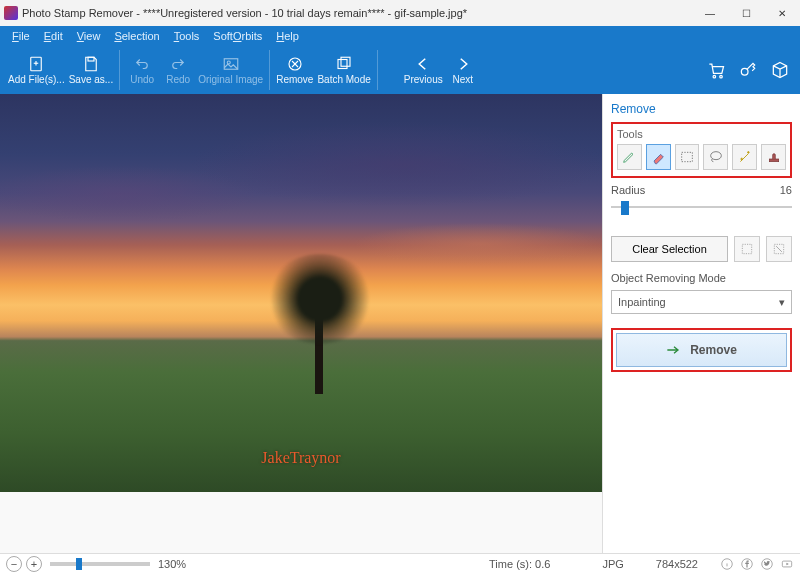 This screenshot has width=800, height=573. I want to click on remove-button-toolbar: Remove, so click(294, 70).